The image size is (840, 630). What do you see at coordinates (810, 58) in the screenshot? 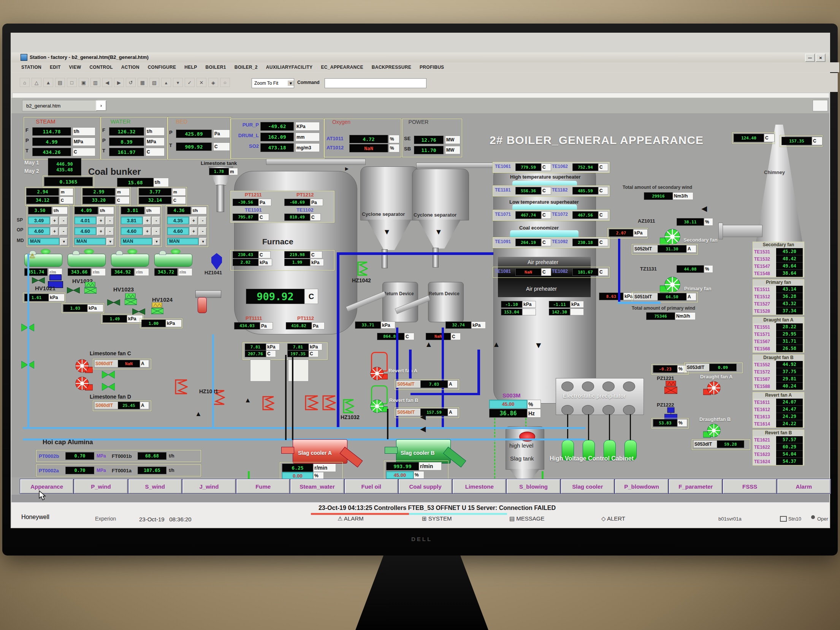
I see `minimize-button: —` at bounding box center [810, 58].